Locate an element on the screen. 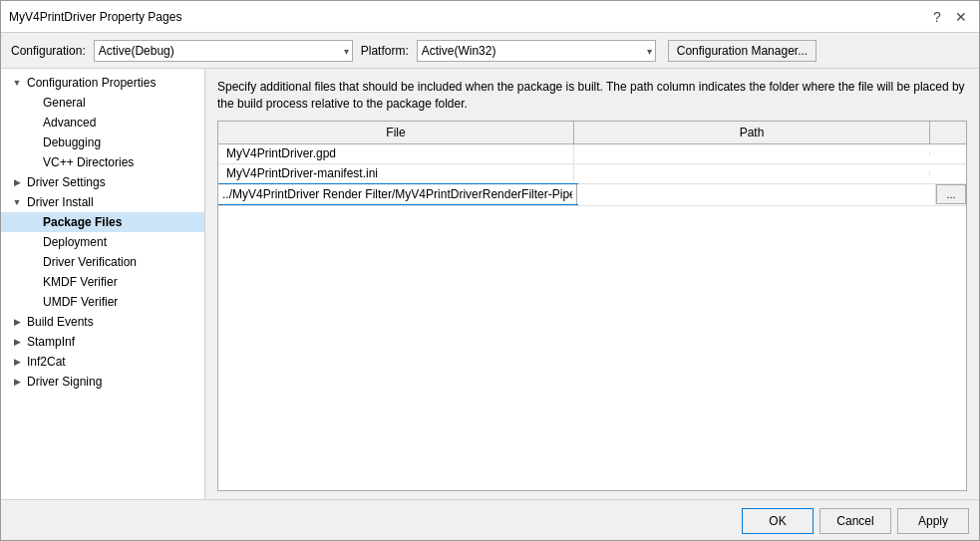  sidebar-label-kmdf-verifier: KMDF Verifier is located at coordinates (80, 282).